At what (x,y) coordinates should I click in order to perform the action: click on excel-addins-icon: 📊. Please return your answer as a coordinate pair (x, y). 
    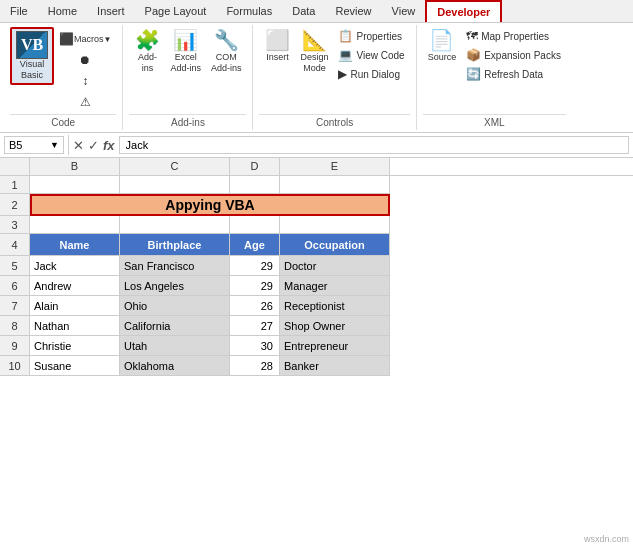
    Looking at the image, I should click on (186, 40).